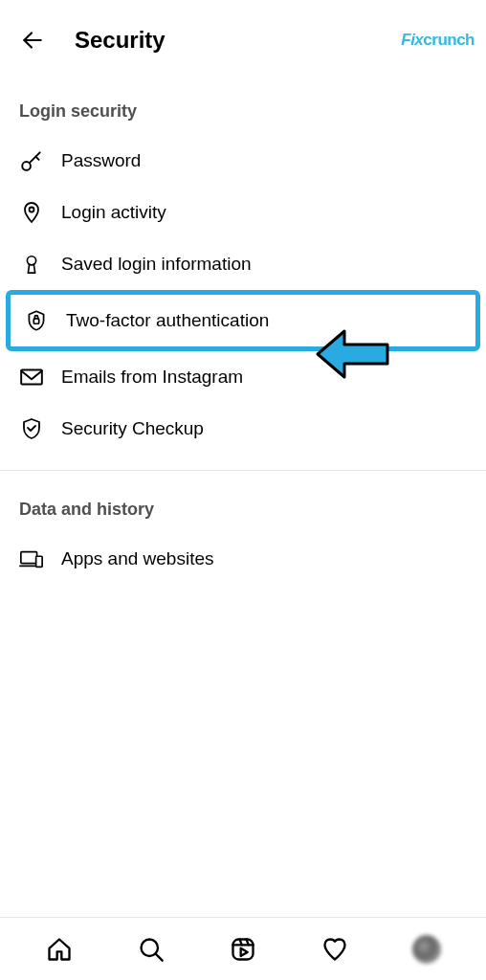 Image resolution: width=486 pixels, height=980 pixels. I want to click on menu-item-two-factor: Two-factor authentication, so click(243, 321).